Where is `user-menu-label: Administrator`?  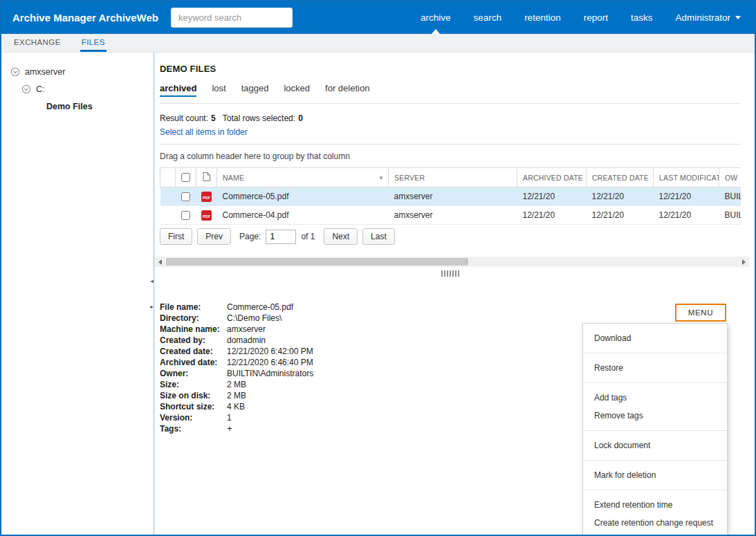 user-menu-label: Administrator is located at coordinates (703, 18).